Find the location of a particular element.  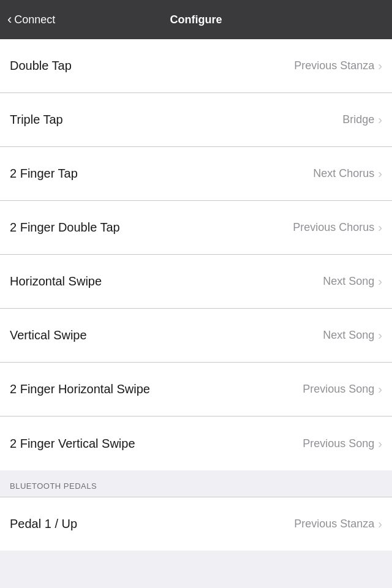

gesture-label: Vertical Swipe is located at coordinates (48, 336).